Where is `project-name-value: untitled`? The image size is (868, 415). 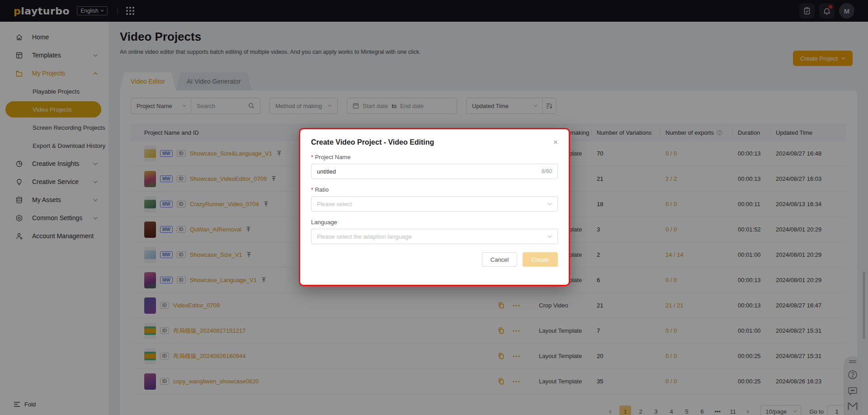 project-name-value: untitled is located at coordinates (326, 172).